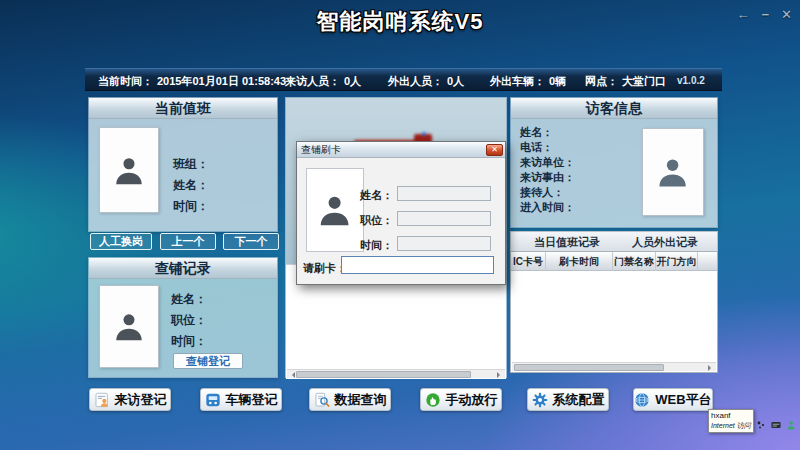 This screenshot has height=450, width=800. Describe the element at coordinates (665, 242) in the screenshot. I see `tab-out-records: 人员外出记录` at that location.